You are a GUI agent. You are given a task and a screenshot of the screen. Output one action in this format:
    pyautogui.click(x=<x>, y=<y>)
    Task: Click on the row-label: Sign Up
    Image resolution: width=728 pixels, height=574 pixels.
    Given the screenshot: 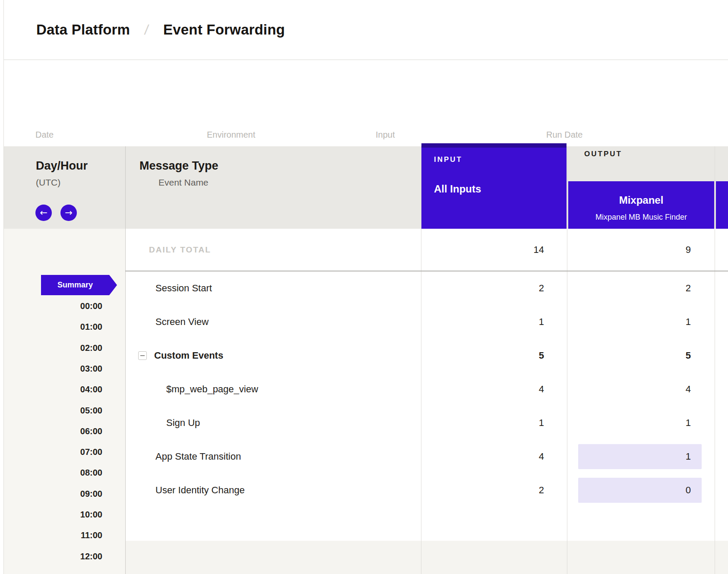 What is the action you would take?
    pyautogui.click(x=183, y=423)
    